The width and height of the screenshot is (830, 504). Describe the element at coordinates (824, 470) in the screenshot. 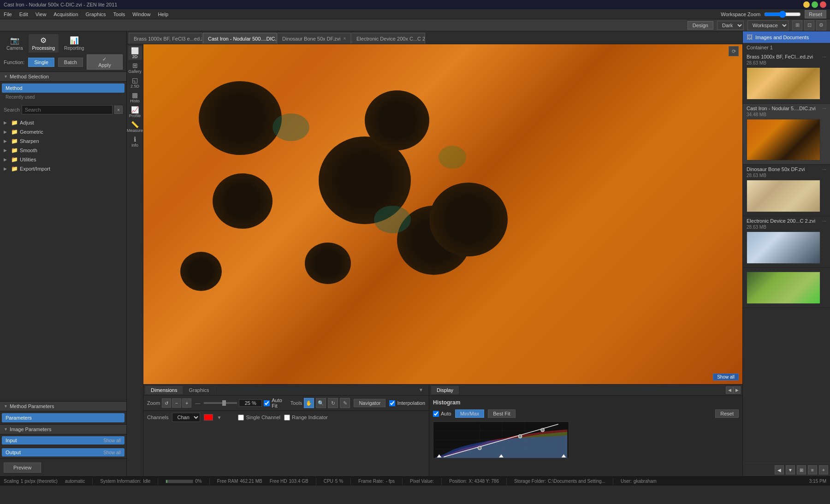

I see `rp-expand-button: +` at that location.